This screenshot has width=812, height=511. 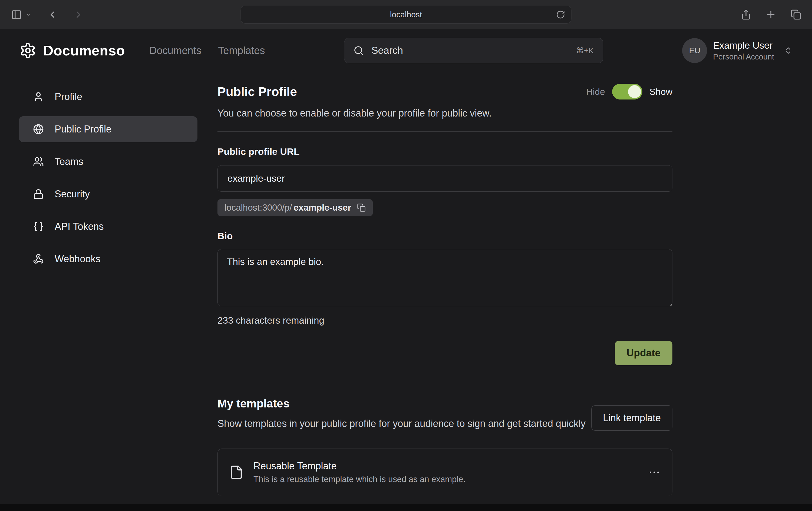 I want to click on bio-field-label: Bio, so click(x=445, y=236).